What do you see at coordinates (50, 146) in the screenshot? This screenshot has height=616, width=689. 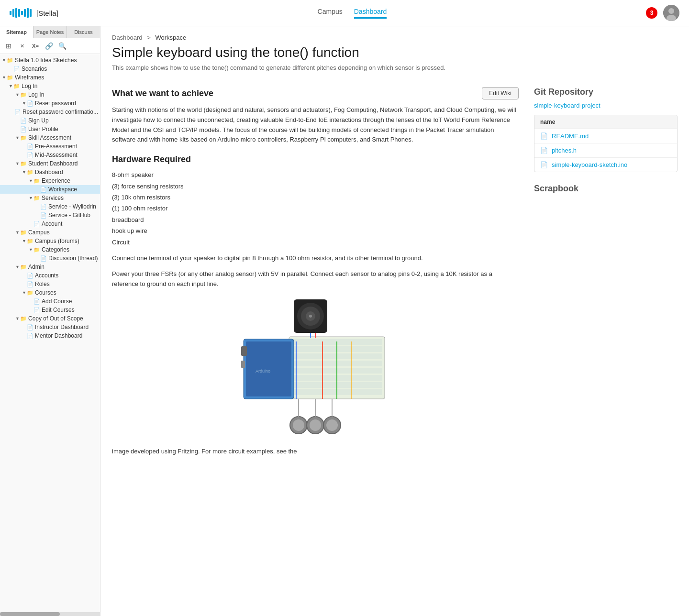 I see `sidebar-item-pre-assessment: 📄 Pre-Assessment` at bounding box center [50, 146].